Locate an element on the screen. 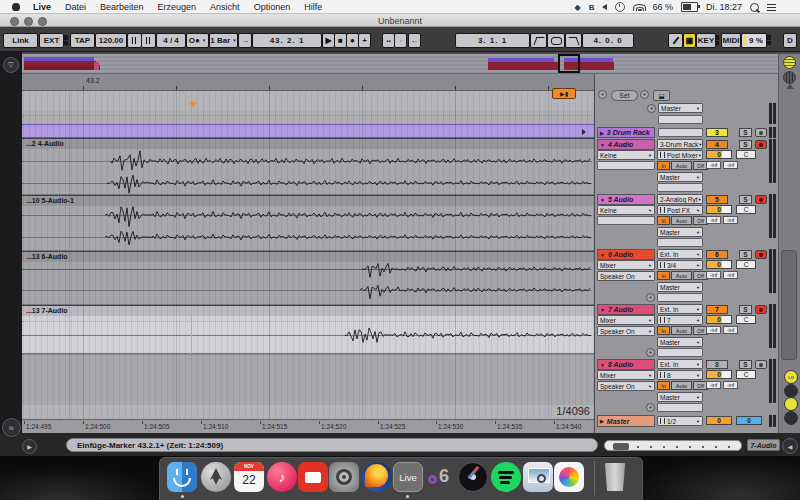  track-header-5-audio: ▼5 Audio is located at coordinates (626, 200).